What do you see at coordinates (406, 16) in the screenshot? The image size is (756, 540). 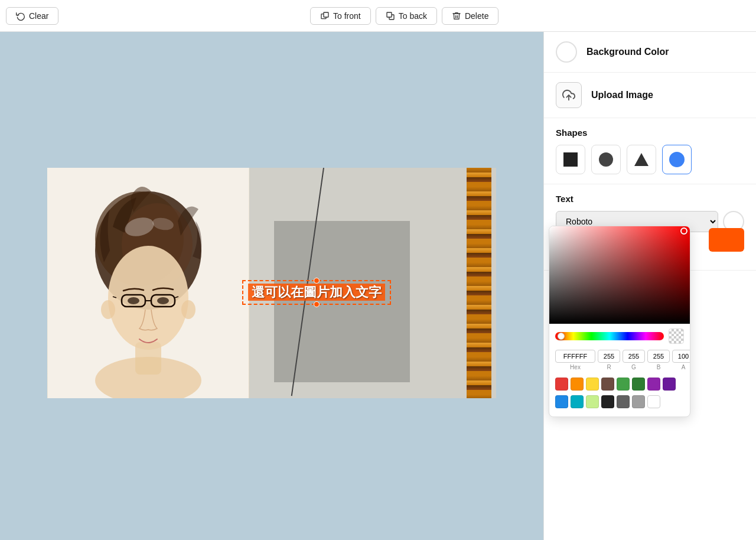 I see `to-back-button: To back` at bounding box center [406, 16].